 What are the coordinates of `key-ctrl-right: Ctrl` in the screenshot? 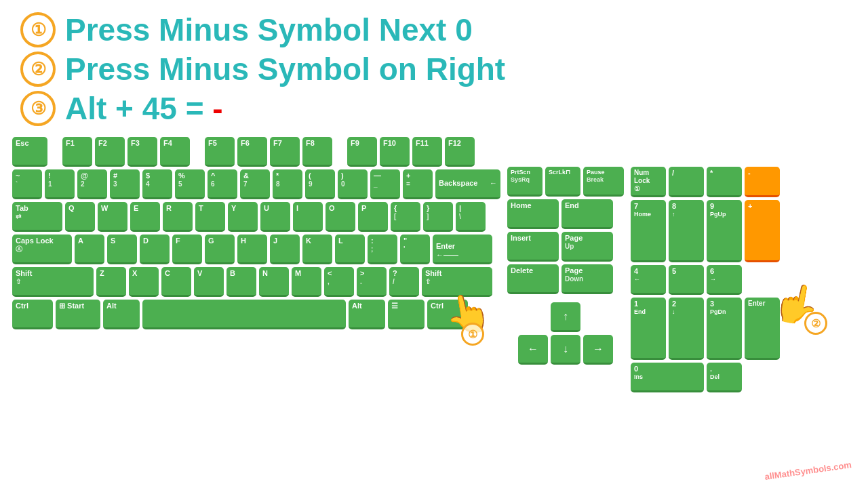 It's located at (448, 314).